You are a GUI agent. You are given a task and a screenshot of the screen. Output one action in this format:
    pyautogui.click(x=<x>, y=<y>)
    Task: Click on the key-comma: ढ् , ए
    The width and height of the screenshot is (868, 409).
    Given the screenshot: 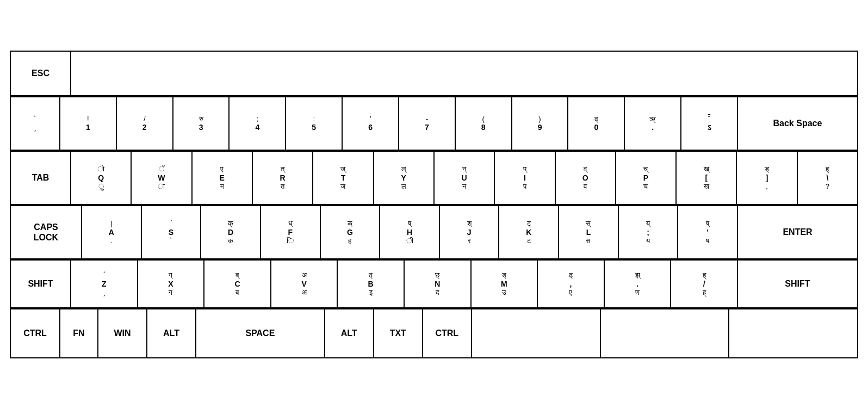 What is the action you would take?
    pyautogui.click(x=571, y=284)
    